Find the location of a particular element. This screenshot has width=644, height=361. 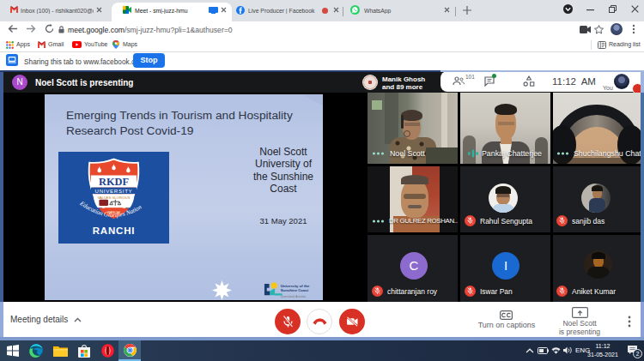

svg-text: Queensland, Australia is located at coordinates (294, 297).